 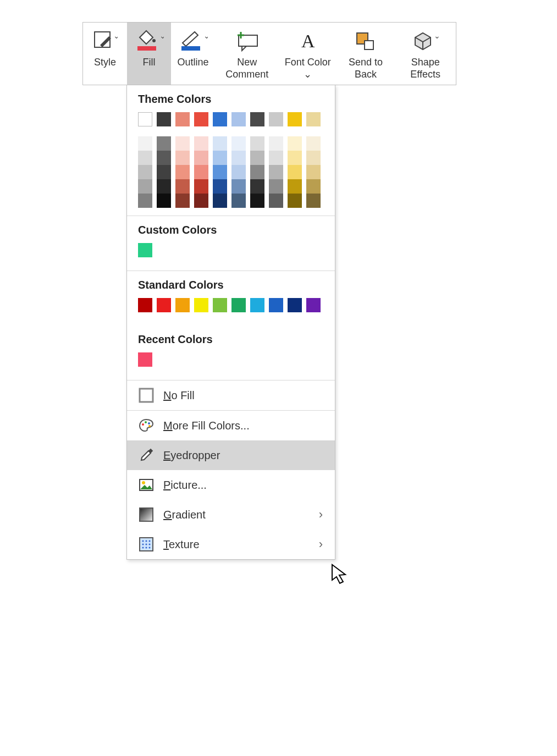 I want to click on picture-menu-item: Picture..., so click(x=231, y=485).